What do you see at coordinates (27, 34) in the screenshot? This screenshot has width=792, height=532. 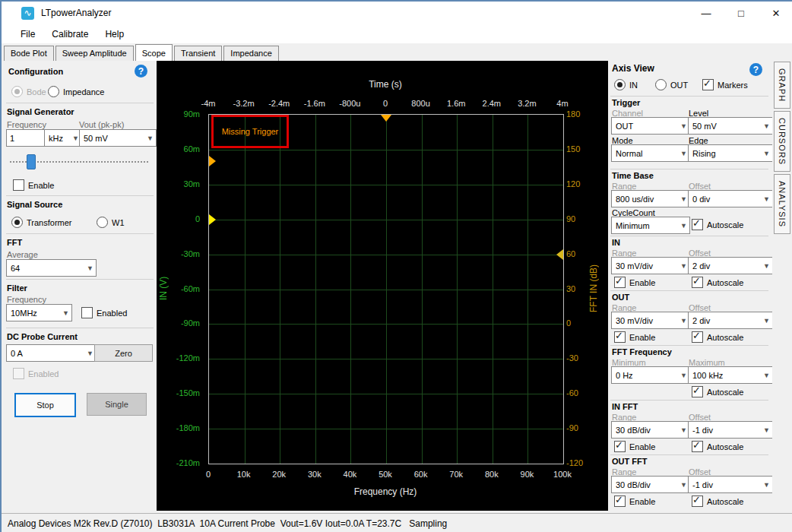 I see `menu-file: File` at bounding box center [27, 34].